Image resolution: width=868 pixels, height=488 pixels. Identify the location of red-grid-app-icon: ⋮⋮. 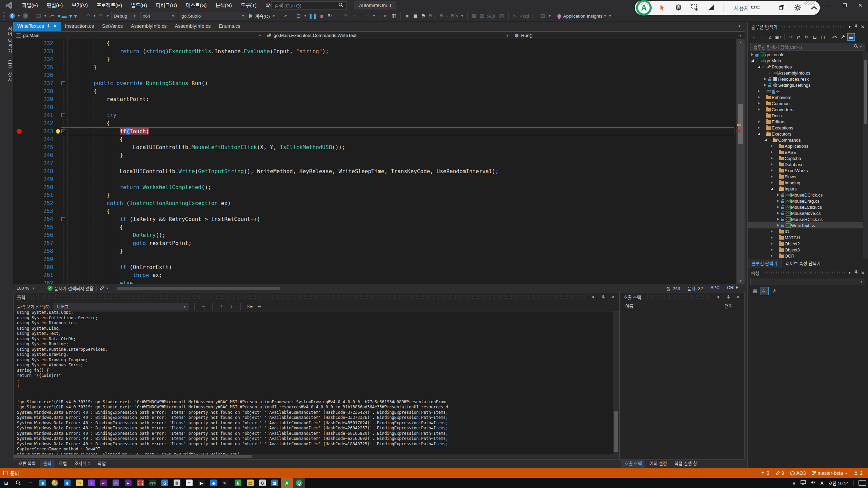
(140, 483).